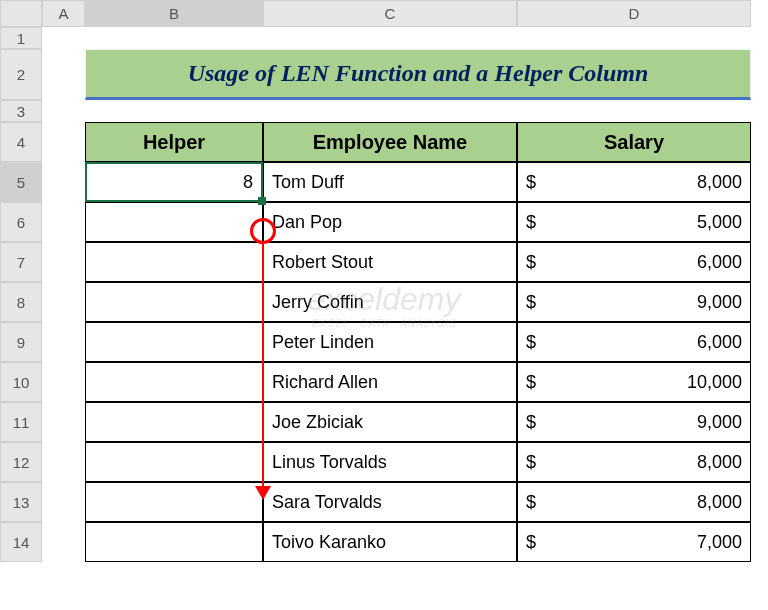 The height and width of the screenshot is (610, 768). I want to click on cell-c13: Sara Torvalds, so click(390, 502).